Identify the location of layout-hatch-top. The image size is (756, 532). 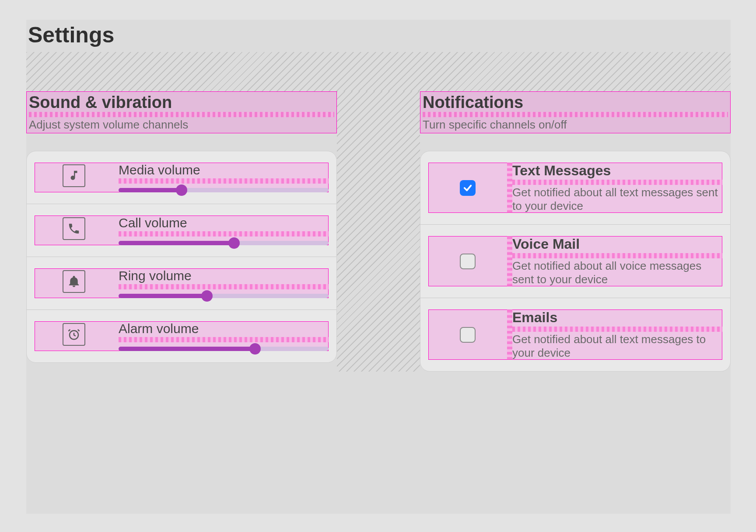
(378, 72).